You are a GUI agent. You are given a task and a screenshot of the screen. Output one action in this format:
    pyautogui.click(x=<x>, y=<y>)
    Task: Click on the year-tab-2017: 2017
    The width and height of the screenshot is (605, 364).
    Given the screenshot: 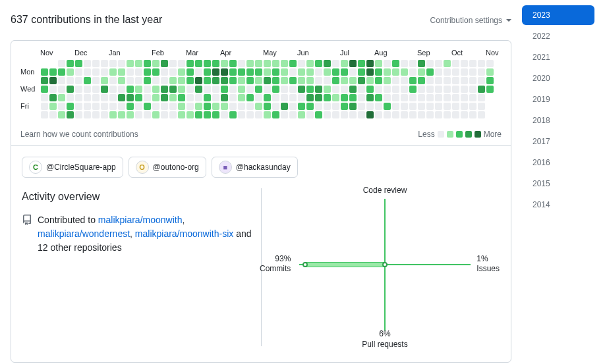 What is the action you would take?
    pyautogui.click(x=558, y=142)
    